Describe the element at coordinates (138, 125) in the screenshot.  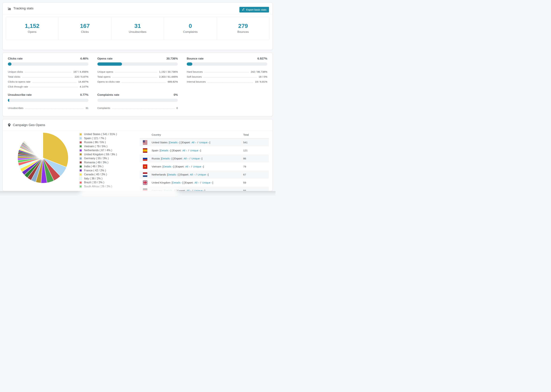
I see `geo-header: Campaign Geo Opens` at that location.